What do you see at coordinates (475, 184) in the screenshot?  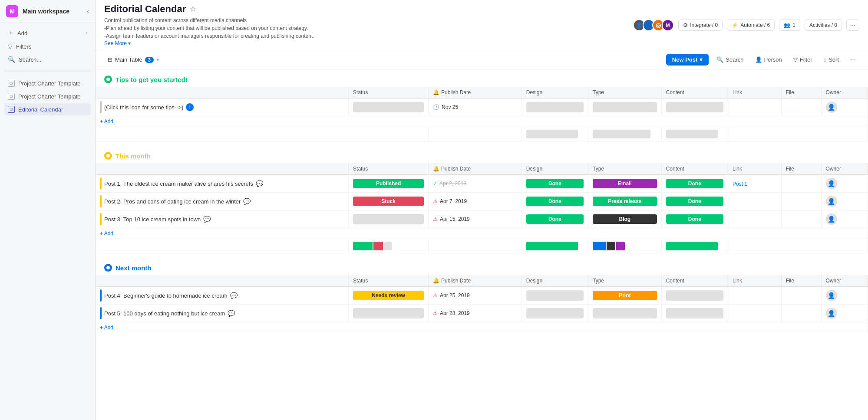 I see `publish-date-cell: ✓ Apr 2, 2019` at bounding box center [475, 184].